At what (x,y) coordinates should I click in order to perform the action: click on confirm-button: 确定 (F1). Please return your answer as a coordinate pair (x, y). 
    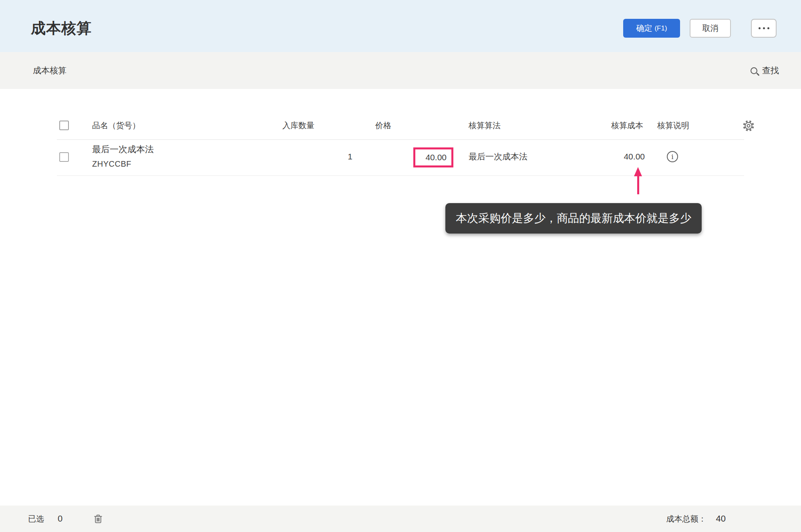
    Looking at the image, I should click on (652, 28).